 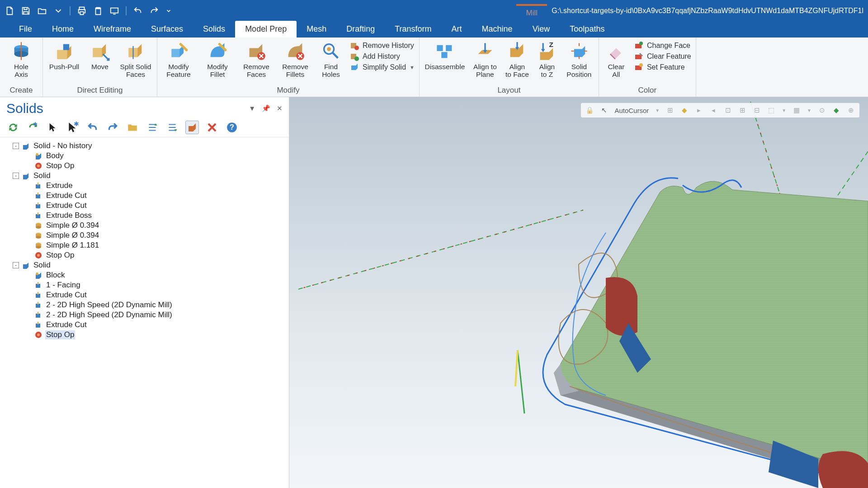 What do you see at coordinates (822, 110) in the screenshot?
I see `tool-icon: ⊙` at bounding box center [822, 110].